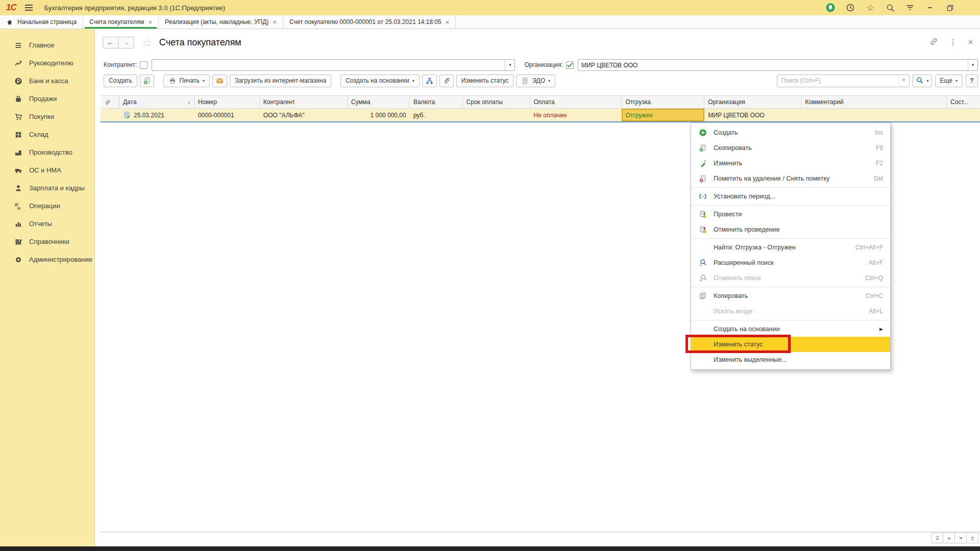  I want to click on sidebar-item-production: Производство, so click(47, 152).